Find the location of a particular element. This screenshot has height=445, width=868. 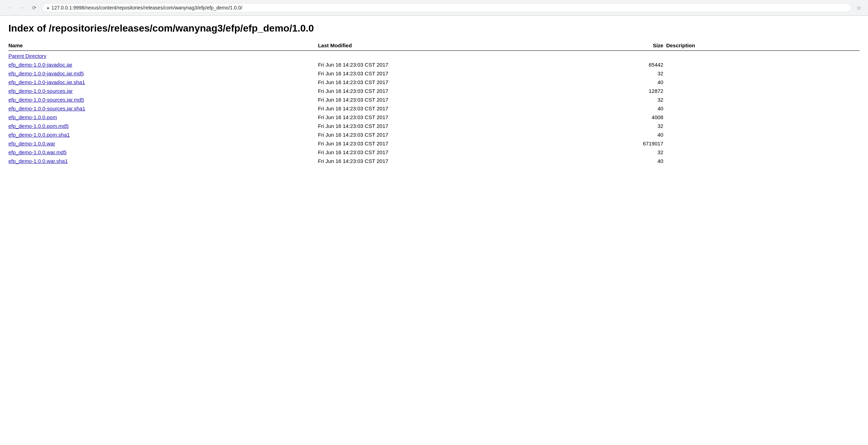

file-size-cell: 4008 is located at coordinates (618, 117).